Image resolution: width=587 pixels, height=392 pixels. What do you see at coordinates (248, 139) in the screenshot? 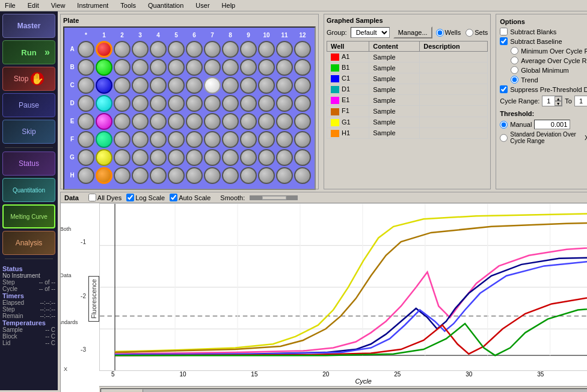
I see `well-f9` at bounding box center [248, 139].